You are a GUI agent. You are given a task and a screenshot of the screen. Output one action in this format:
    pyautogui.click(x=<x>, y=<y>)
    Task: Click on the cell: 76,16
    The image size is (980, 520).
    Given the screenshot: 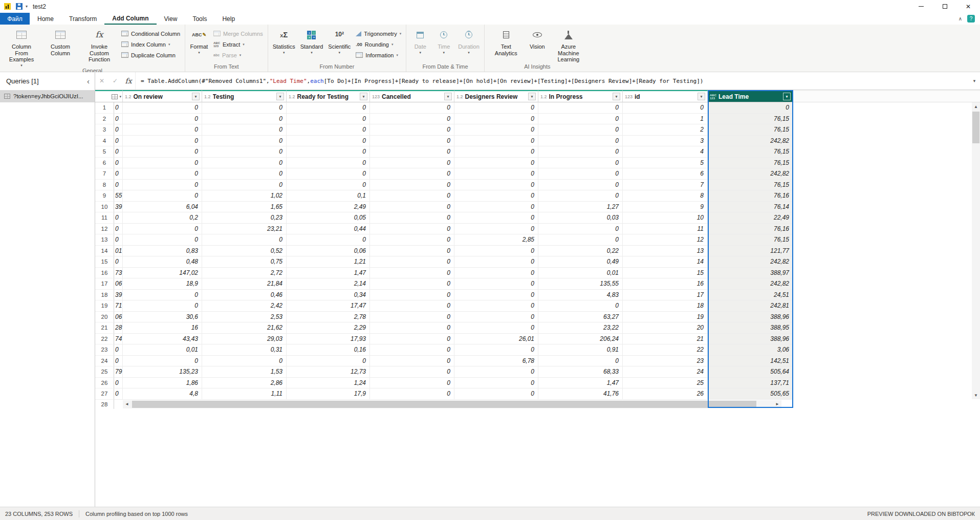 What is the action you would take?
    pyautogui.click(x=750, y=229)
    